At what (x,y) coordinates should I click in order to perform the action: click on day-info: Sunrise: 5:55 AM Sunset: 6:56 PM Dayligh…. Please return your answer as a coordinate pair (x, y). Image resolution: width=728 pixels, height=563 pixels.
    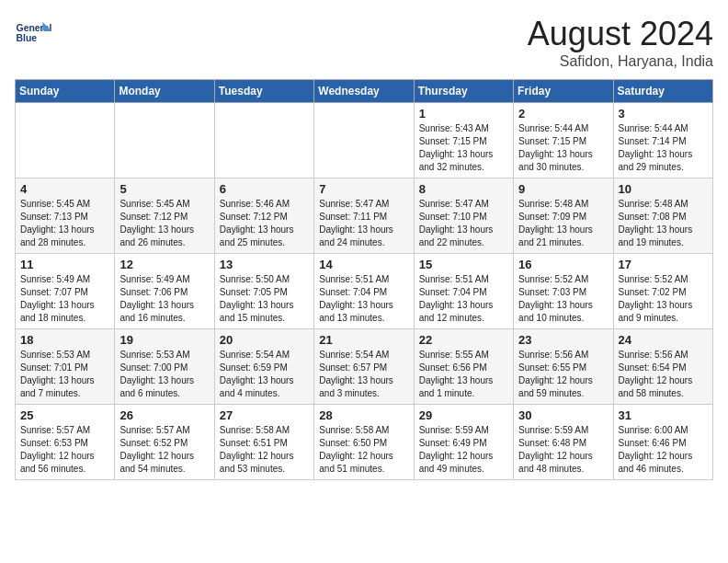
    Looking at the image, I should click on (456, 373).